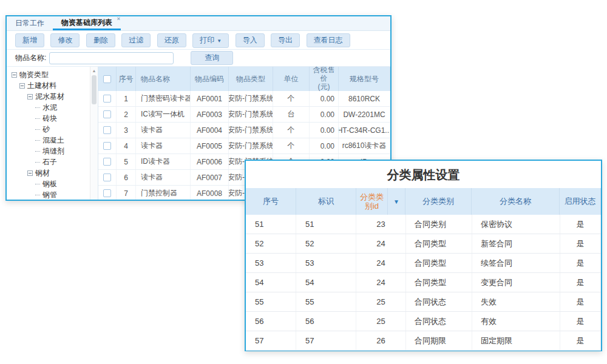  What do you see at coordinates (372, 201) in the screenshot?
I see `header-category-id-sorted: 分类类别id` at bounding box center [372, 201].